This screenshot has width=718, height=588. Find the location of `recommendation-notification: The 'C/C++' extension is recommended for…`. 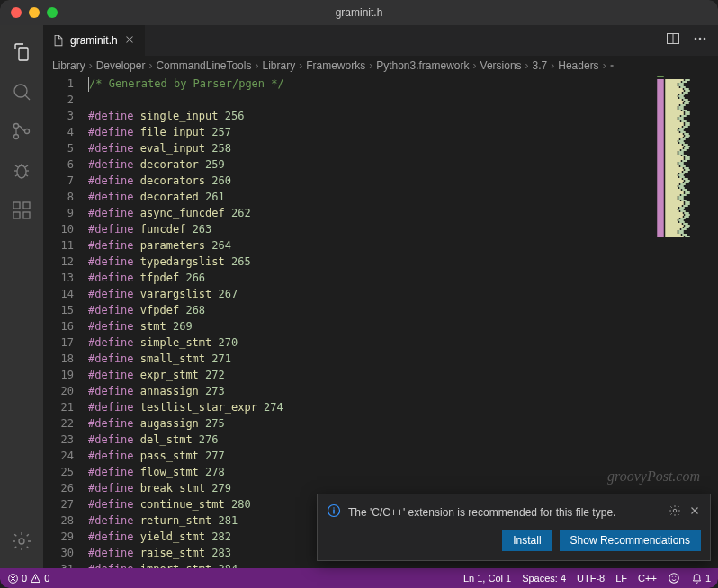

recommendation-notification: The 'C/C++' extension is recommended for… is located at coordinates (514, 527).